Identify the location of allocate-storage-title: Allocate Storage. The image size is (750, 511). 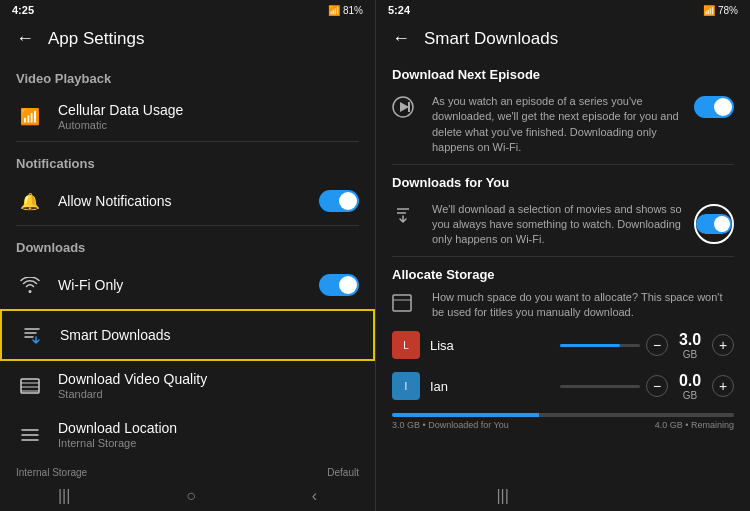
(563, 272).